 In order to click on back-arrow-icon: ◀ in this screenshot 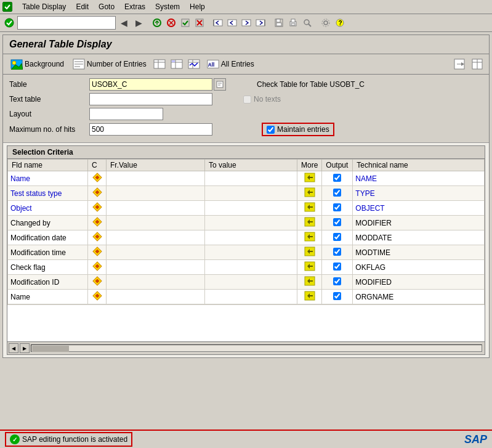, I will do `click(124, 23)`.